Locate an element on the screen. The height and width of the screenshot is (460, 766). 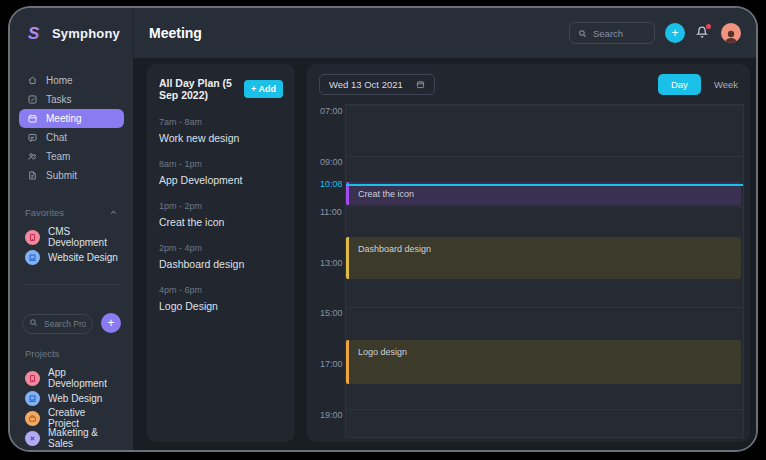
plan-item-title: App Development is located at coordinates (221, 180).